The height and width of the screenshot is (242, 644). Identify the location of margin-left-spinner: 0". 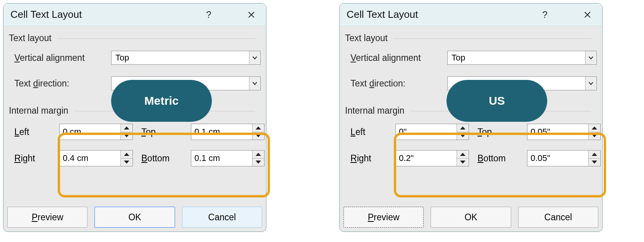
(432, 132).